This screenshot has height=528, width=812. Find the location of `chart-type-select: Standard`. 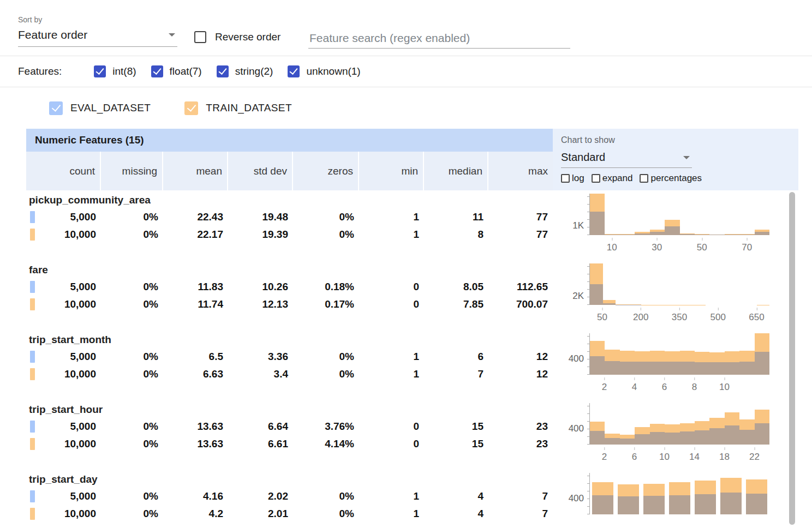

chart-type-select: Standard is located at coordinates (626, 157).